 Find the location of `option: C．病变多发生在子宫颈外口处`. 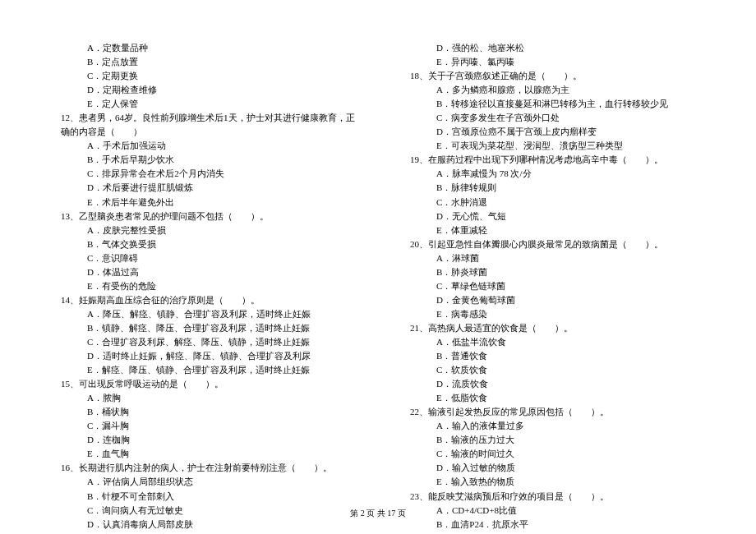

option: C．病变多发生在子宫颈外口处 is located at coordinates (552, 118).